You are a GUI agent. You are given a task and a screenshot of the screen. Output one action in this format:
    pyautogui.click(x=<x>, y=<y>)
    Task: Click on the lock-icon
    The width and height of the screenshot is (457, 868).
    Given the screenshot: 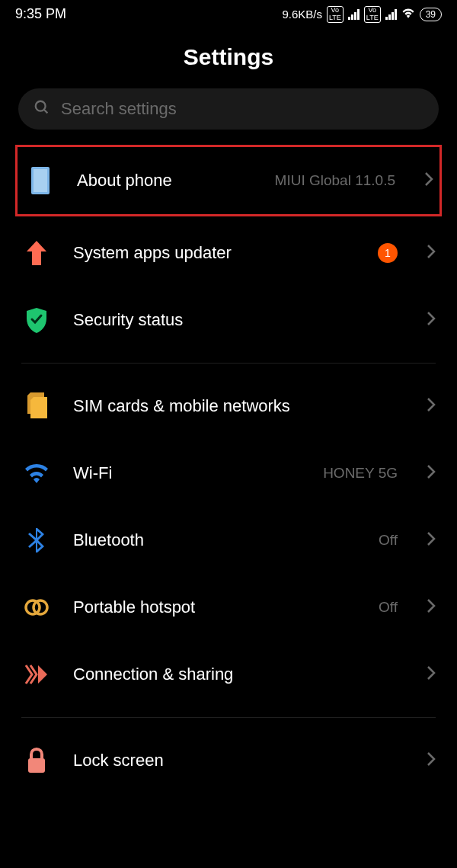 What is the action you would take?
    pyautogui.click(x=37, y=761)
    